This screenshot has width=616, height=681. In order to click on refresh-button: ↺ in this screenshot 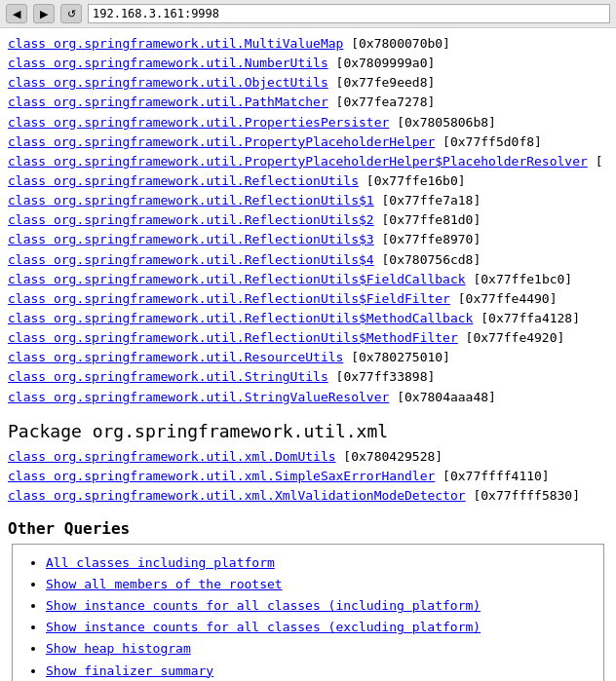, I will do `click(71, 14)`.